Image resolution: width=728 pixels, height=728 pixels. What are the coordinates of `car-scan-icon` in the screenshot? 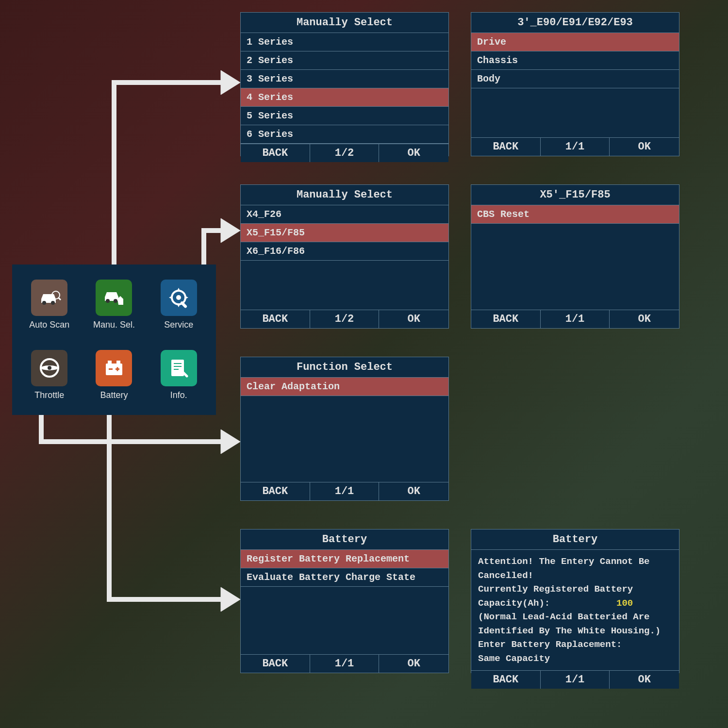 It's located at (50, 298).